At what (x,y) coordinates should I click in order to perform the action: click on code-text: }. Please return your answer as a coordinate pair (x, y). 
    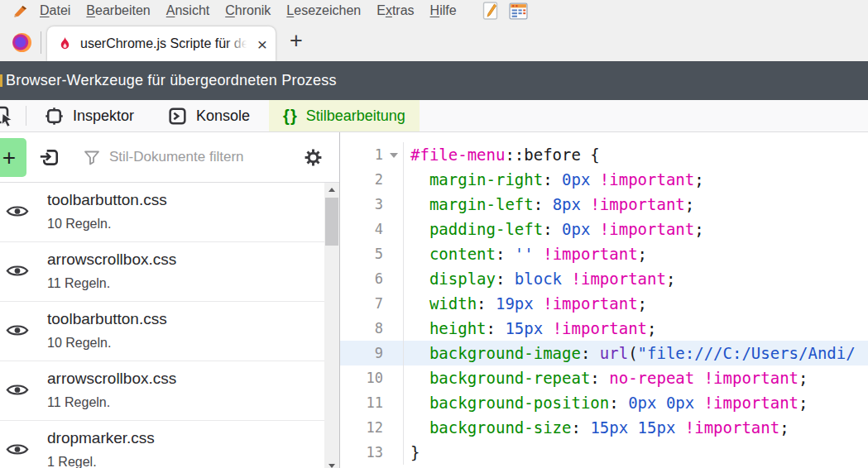
    Looking at the image, I should click on (635, 452).